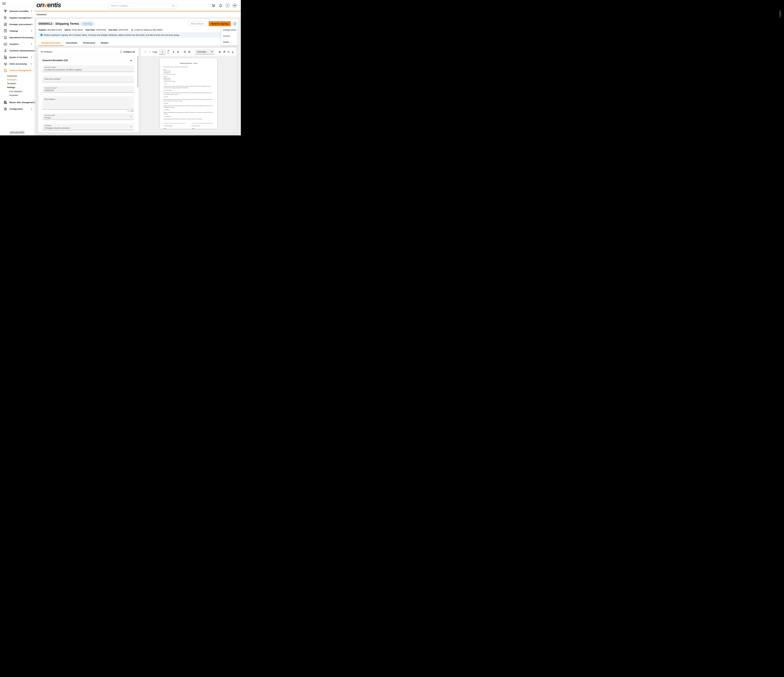  Describe the element at coordinates (104, 43) in the screenshot. I see `tab-related: Related` at that location.